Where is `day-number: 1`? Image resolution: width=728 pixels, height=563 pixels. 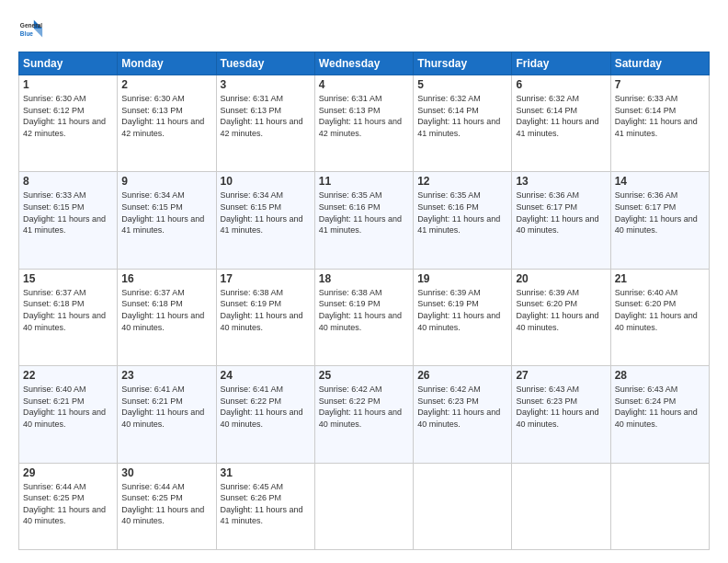
day-number: 1 is located at coordinates (68, 85).